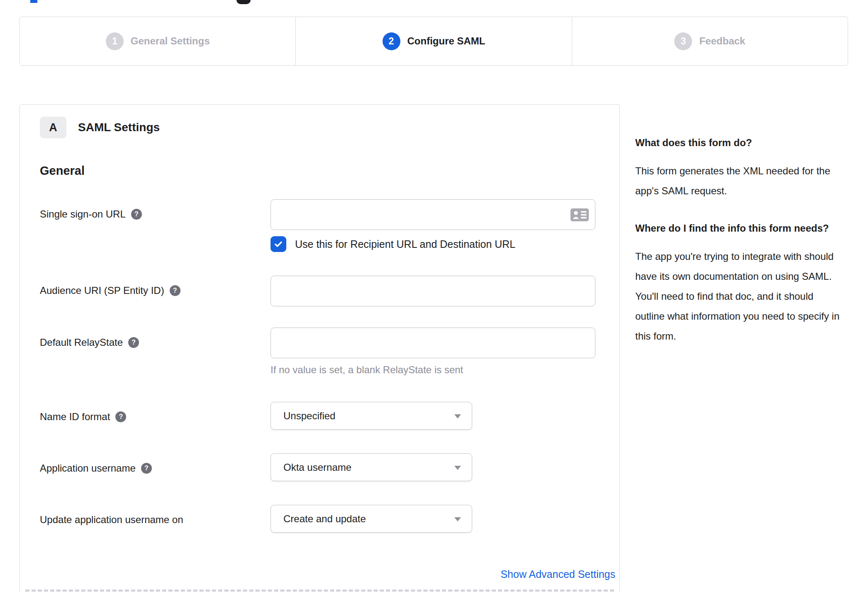 The width and height of the screenshot is (868, 592). What do you see at coordinates (115, 42) in the screenshot?
I see `step-number-badge: 1` at bounding box center [115, 42].